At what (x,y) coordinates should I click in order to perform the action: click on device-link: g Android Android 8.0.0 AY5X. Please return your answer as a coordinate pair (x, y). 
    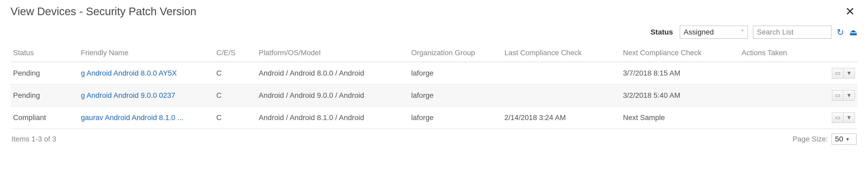
    Looking at the image, I should click on (129, 73).